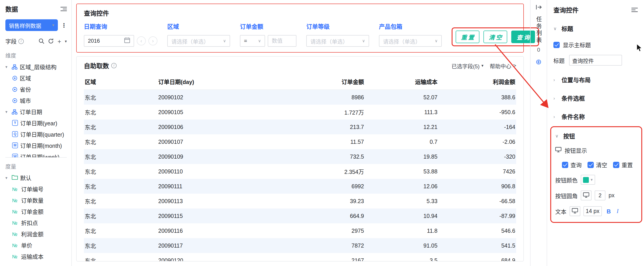 Image resolution: width=644 pixels, height=266 pixels. Describe the element at coordinates (496, 37) in the screenshot. I see `clear-button: 清空` at that location.